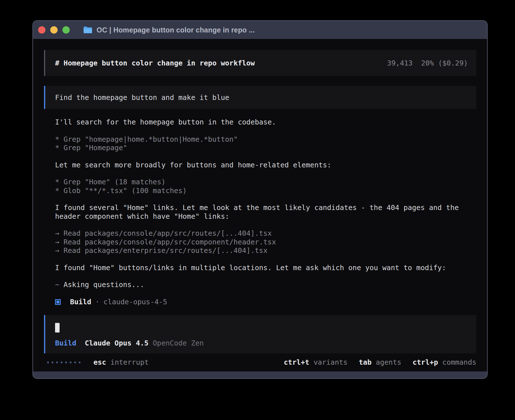 The width and height of the screenshot is (515, 420). What do you see at coordinates (389, 362) in the screenshot?
I see `agents-label: agents` at bounding box center [389, 362].